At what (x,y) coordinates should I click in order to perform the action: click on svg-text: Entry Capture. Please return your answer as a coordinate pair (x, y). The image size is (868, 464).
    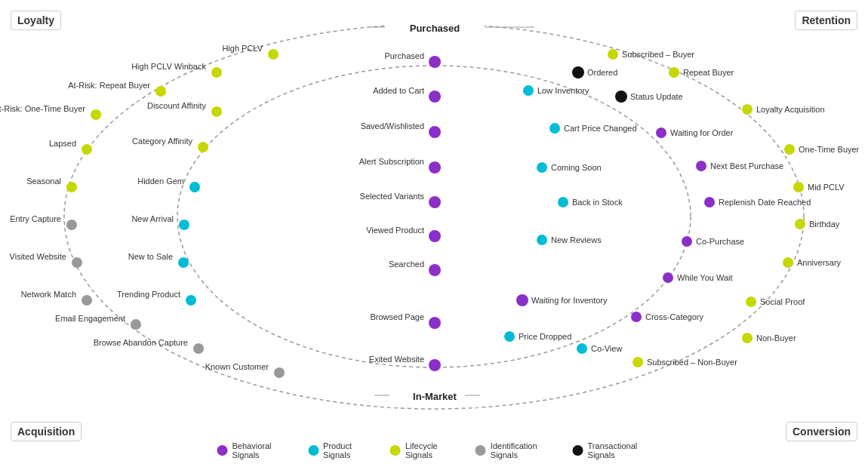
    Looking at the image, I should click on (35, 219).